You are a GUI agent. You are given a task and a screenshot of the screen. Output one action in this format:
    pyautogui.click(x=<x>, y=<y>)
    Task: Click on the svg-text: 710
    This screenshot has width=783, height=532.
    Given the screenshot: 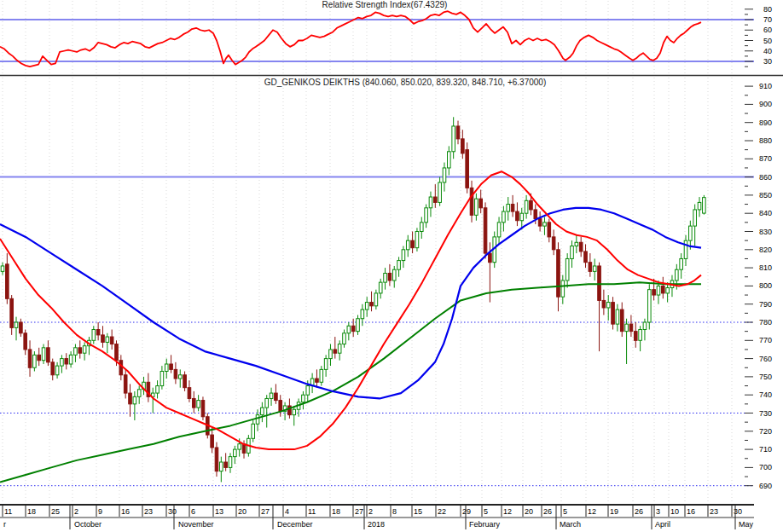 What is the action you would take?
    pyautogui.click(x=766, y=449)
    